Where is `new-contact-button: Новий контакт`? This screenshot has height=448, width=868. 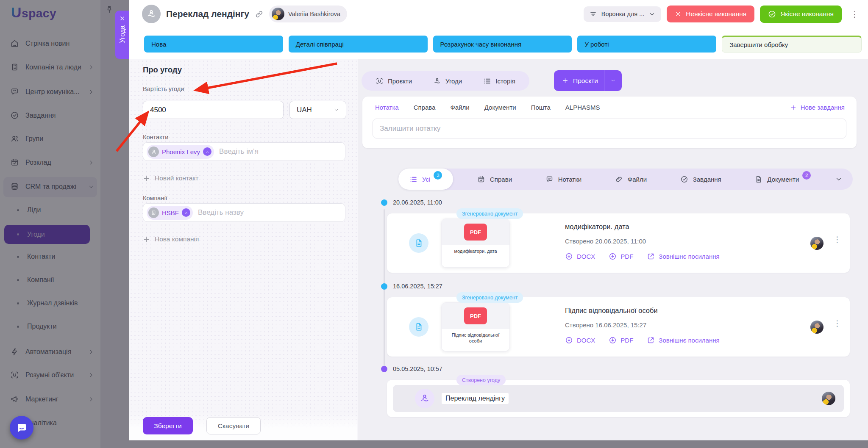
new-contact-button: Новий контакт is located at coordinates (170, 178).